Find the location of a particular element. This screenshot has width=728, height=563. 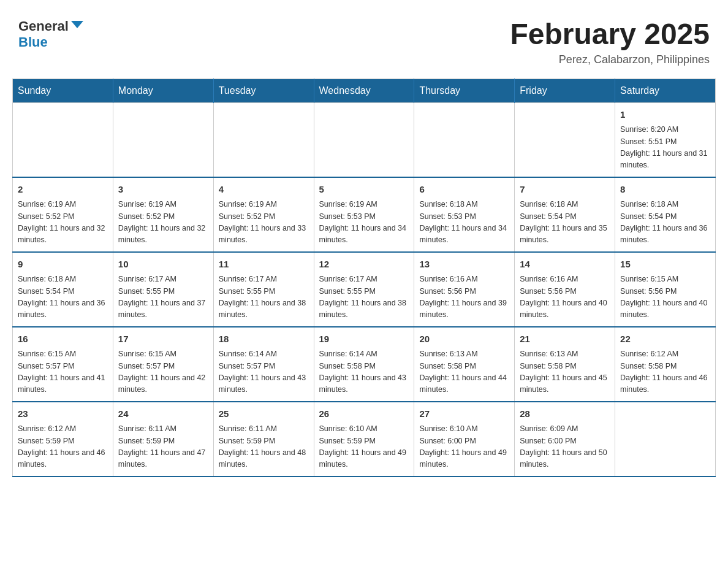

calendar-cell: 4Sunrise: 6:19 AMSunset: 5:52 PMDaylight… is located at coordinates (264, 215).